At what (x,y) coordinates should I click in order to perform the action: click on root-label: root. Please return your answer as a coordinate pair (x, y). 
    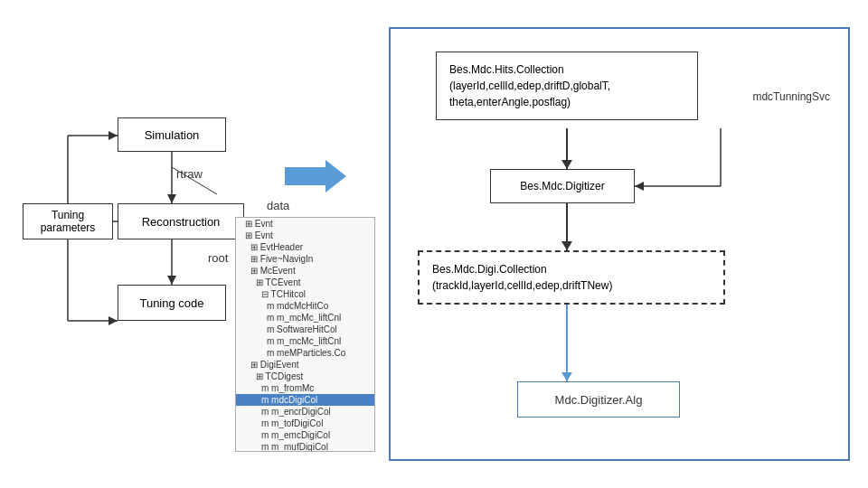
    Looking at the image, I should click on (218, 258).